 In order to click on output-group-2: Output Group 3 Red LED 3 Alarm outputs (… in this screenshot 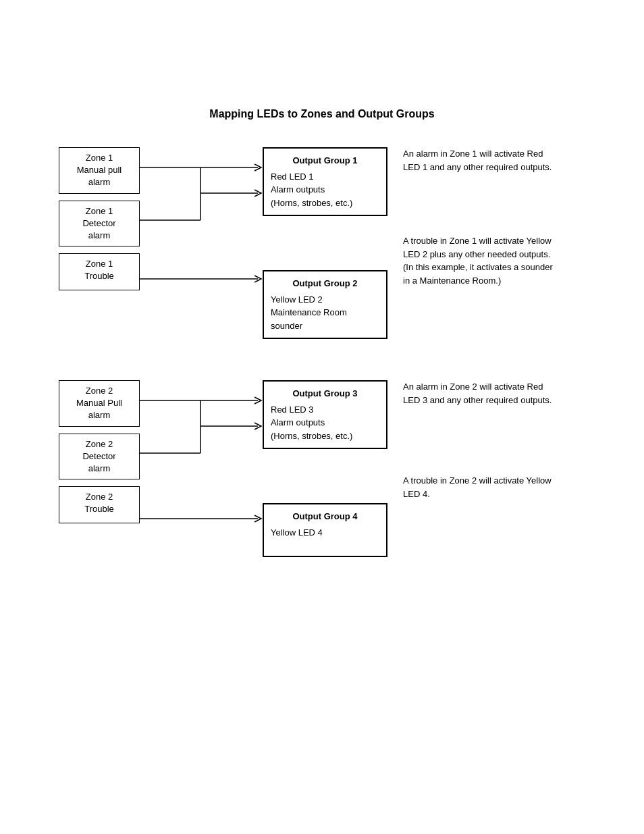, I will do `click(325, 469)`.